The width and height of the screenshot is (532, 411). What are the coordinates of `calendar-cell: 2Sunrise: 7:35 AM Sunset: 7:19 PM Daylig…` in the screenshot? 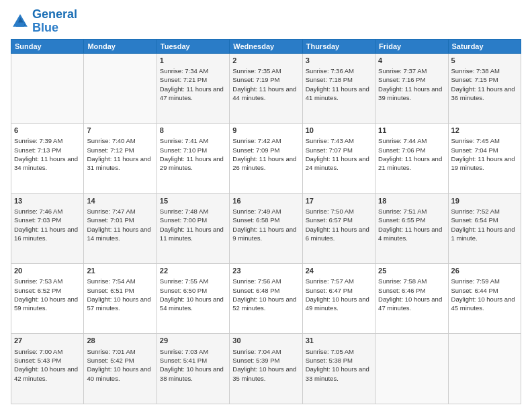 It's located at (266, 88).